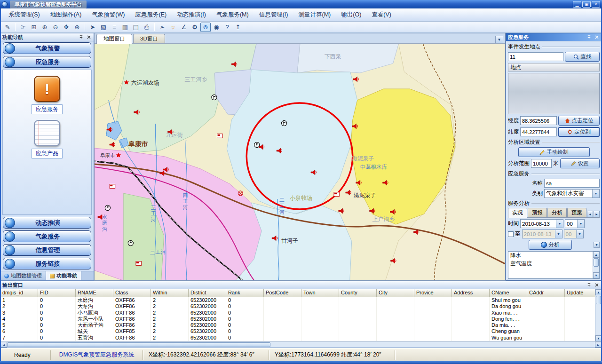 This screenshot has height=364, width=602. Describe the element at coordinates (227, 27) in the screenshot. I see `help-icon: ?` at that location.